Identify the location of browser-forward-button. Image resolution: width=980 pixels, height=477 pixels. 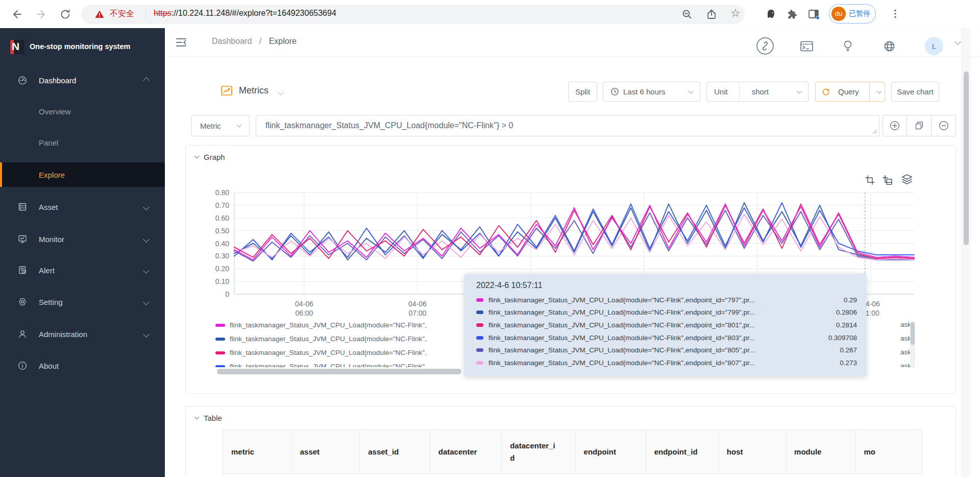
(41, 14).